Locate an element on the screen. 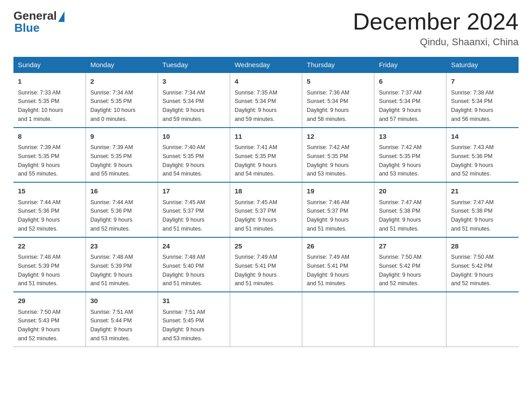  day-number: 8 is located at coordinates (49, 137).